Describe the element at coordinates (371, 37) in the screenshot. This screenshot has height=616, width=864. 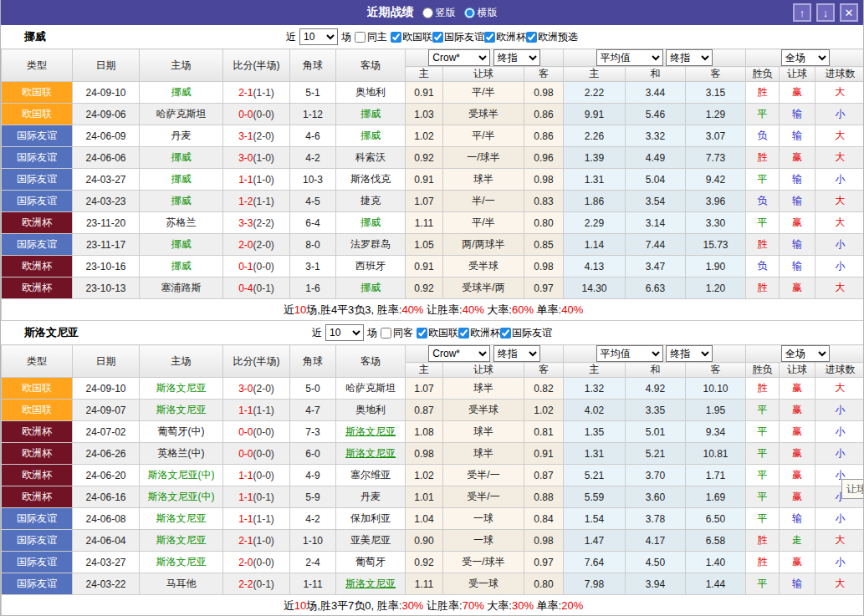
I see `same-home-filter: 同主` at that location.